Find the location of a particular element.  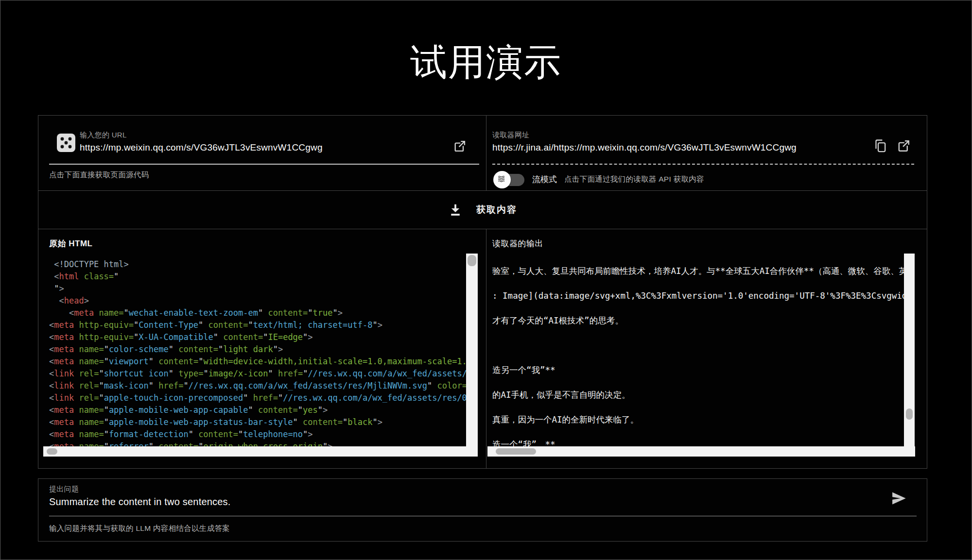

dice-icon is located at coordinates (66, 143).